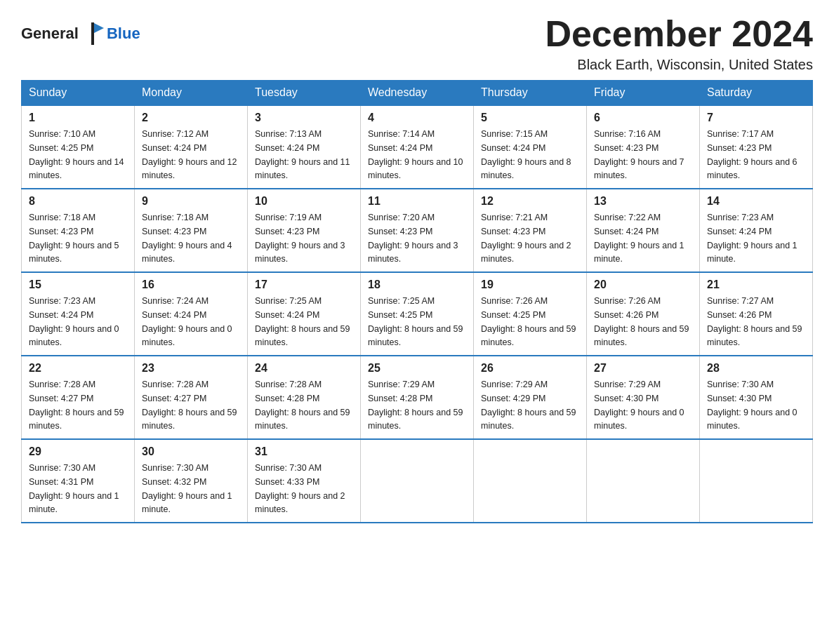 This screenshot has height=644, width=834. Describe the element at coordinates (642, 321) in the screenshot. I see `day-info: Sunrise: 7:26 AMSunset: 4:26 PMDaylight:…` at that location.